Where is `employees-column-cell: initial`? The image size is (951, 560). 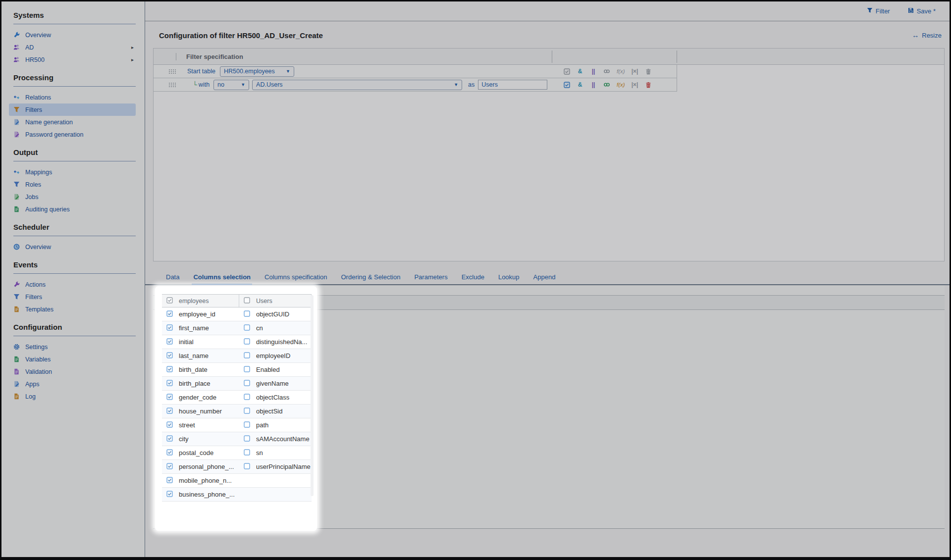 employees-column-cell: initial is located at coordinates (201, 342).